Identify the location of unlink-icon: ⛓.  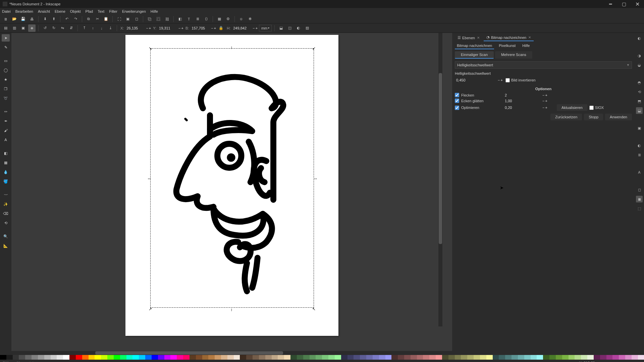
(167, 19).